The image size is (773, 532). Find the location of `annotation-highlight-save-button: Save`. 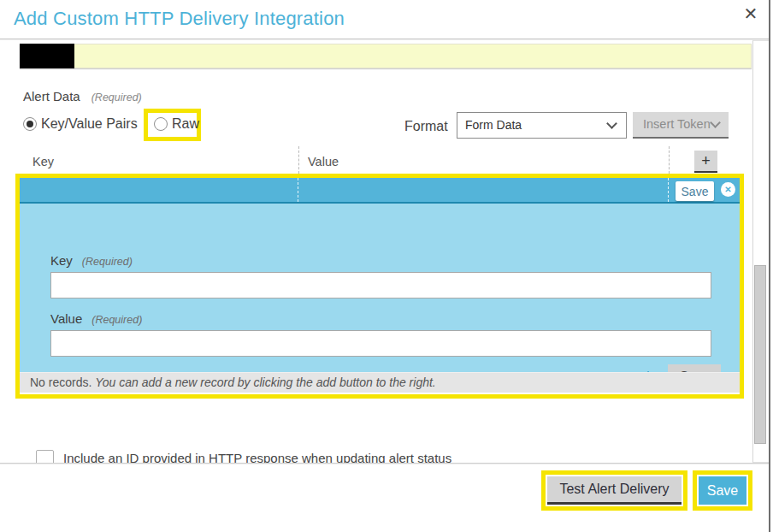

annotation-highlight-save-button: Save is located at coordinates (723, 491).